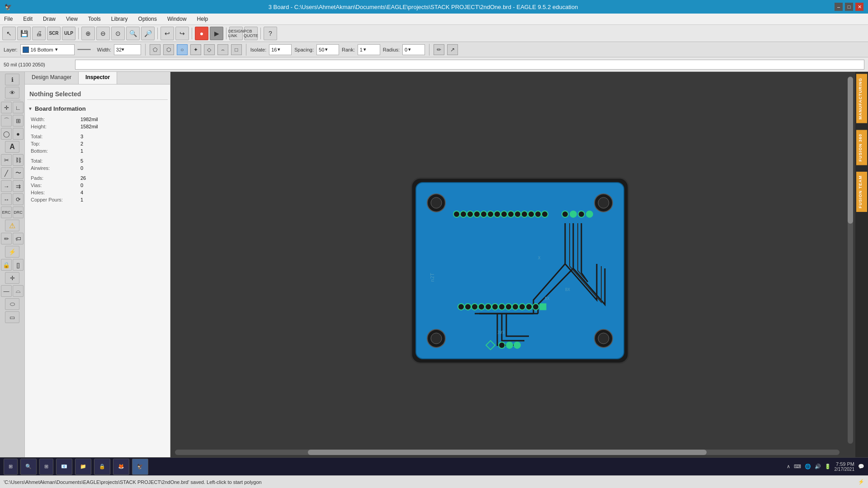  I want to click on taskbar-firefox: 🦊, so click(121, 467).